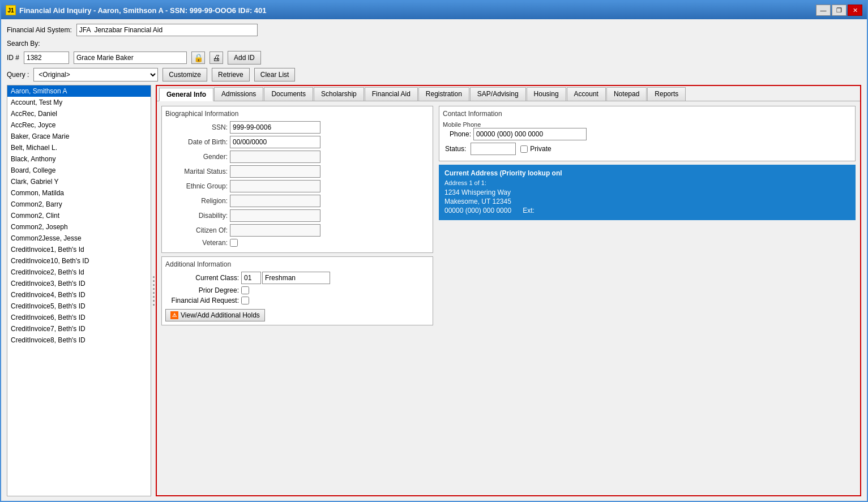  Describe the element at coordinates (196, 216) in the screenshot. I see `disability-label: Disability:` at that location.